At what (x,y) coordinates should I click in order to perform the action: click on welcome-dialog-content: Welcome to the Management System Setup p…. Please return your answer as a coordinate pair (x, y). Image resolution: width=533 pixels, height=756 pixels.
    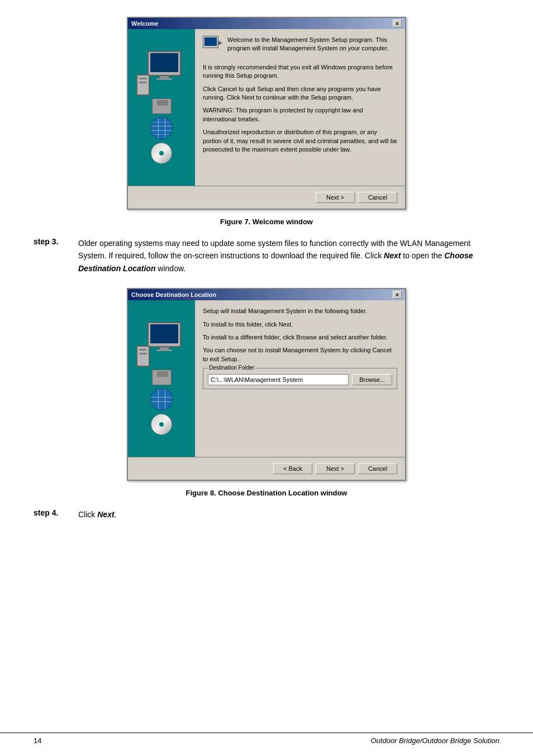
    Looking at the image, I should click on (300, 107).